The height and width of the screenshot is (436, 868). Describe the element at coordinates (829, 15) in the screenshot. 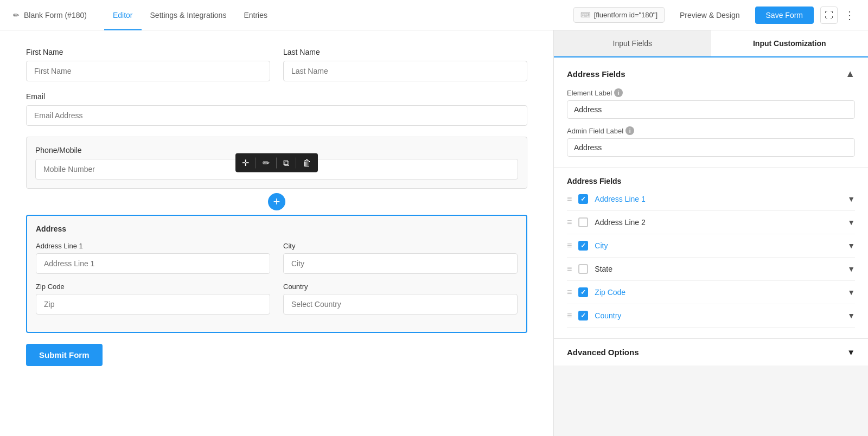

I see `expand-button: ⛶` at that location.